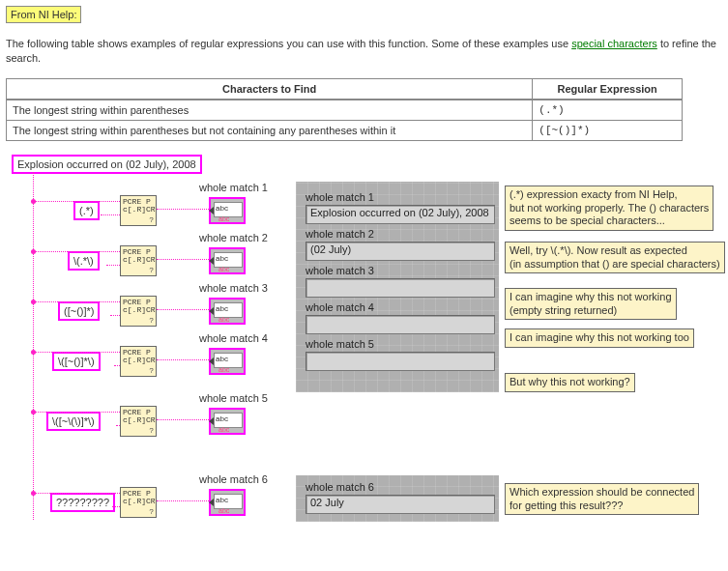 This screenshot has height=571, width=728. Describe the element at coordinates (270, 129) in the screenshot. I see `row2-desc: The longest string within parentheses bu…` at that location.